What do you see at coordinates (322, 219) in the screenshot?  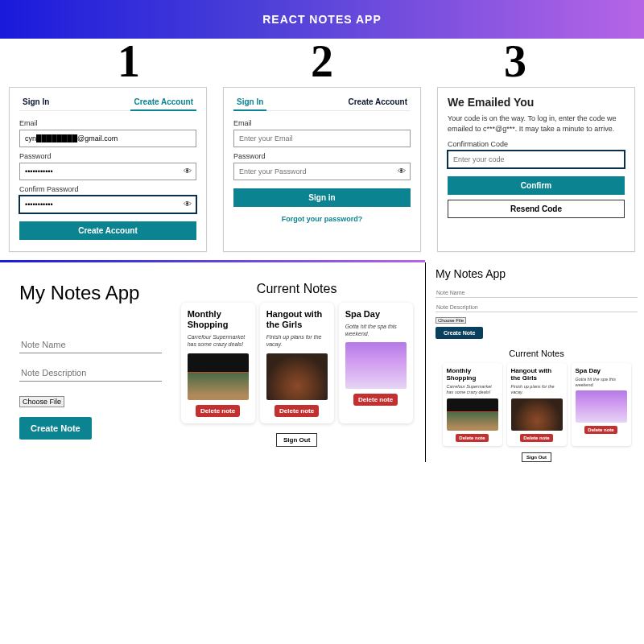 I see `forgot-password-link: Forgot your password?` at bounding box center [322, 219].